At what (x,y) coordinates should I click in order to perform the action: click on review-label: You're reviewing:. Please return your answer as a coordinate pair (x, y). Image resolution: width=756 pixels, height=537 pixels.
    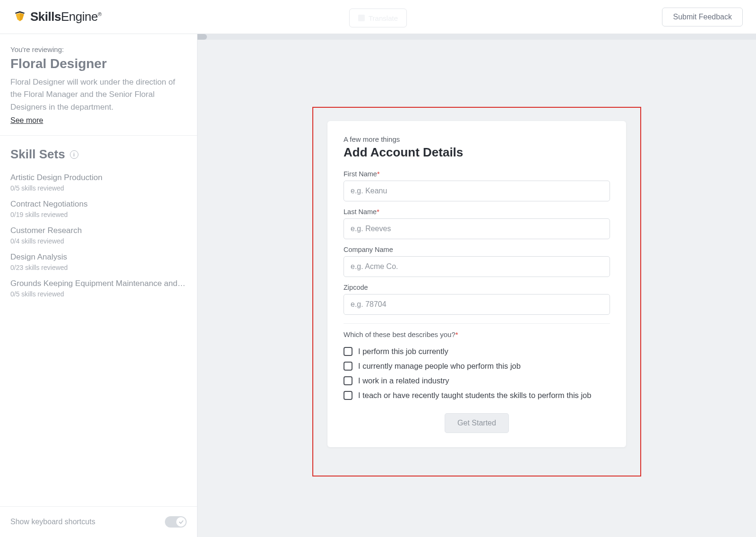
    Looking at the image, I should click on (98, 49).